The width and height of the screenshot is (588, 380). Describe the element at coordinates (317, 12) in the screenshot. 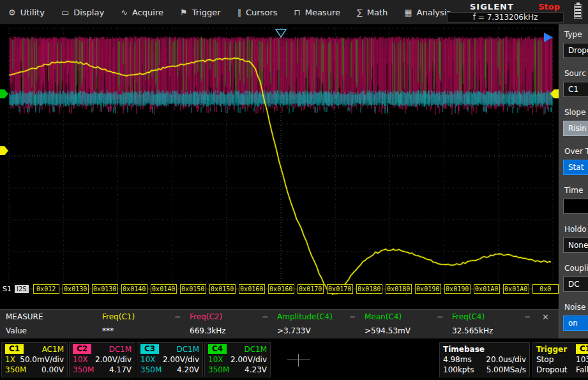

I see `menu-measure: ⊓Measure` at that location.